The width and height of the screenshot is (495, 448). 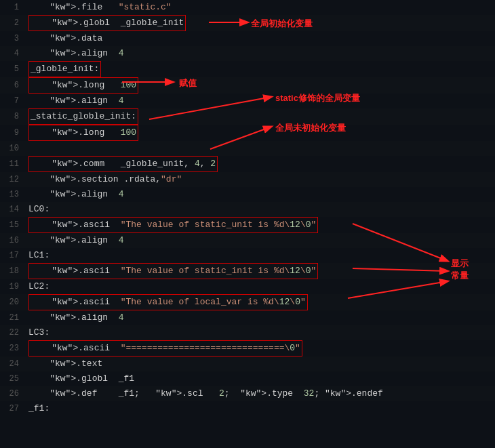 I want to click on code-line: 4 "kw">.align 4, so click(x=248, y=54).